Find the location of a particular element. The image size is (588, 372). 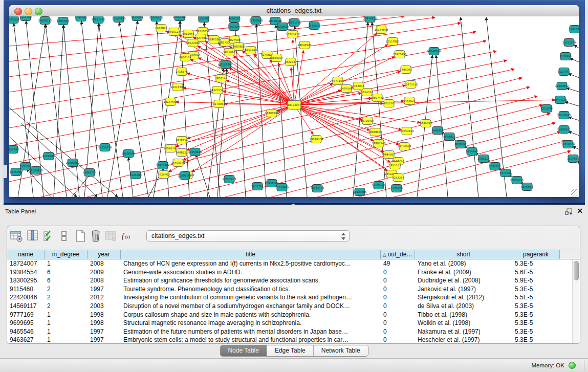

table-cell: 9699695 is located at coordinates (26, 323).